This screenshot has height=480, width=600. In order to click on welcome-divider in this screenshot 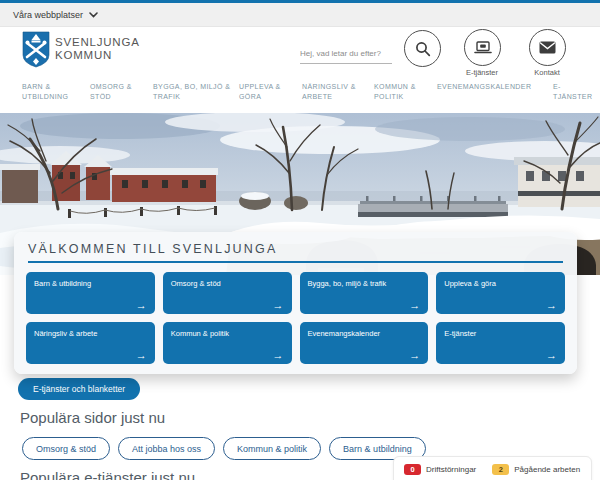, I will do `click(296, 262)`.